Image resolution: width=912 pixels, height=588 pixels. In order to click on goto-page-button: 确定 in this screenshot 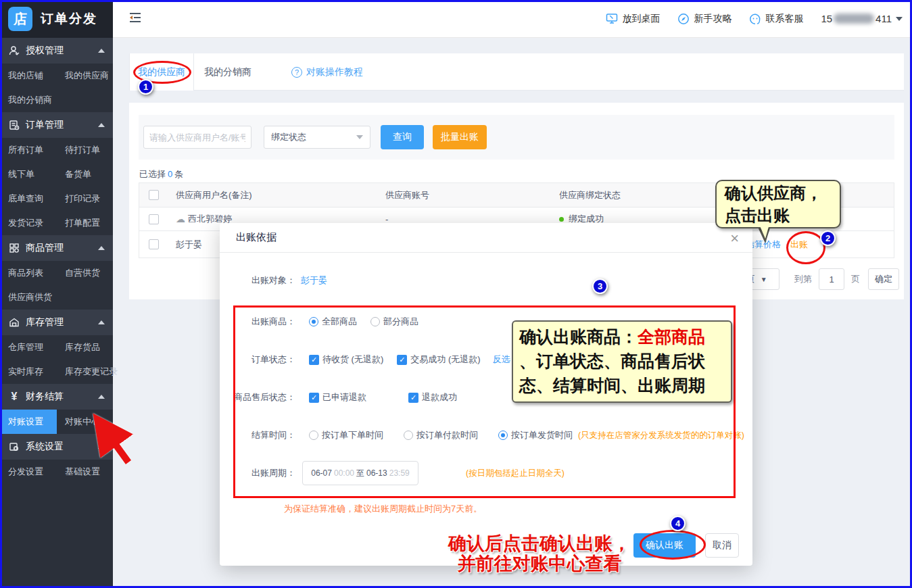, I will do `click(884, 279)`.